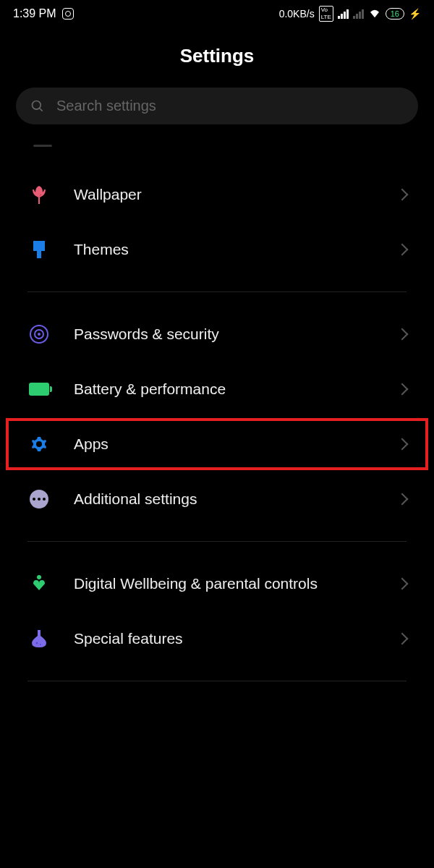 This screenshot has height=868, width=434. What do you see at coordinates (39, 499) in the screenshot?
I see `more-icon` at bounding box center [39, 499].